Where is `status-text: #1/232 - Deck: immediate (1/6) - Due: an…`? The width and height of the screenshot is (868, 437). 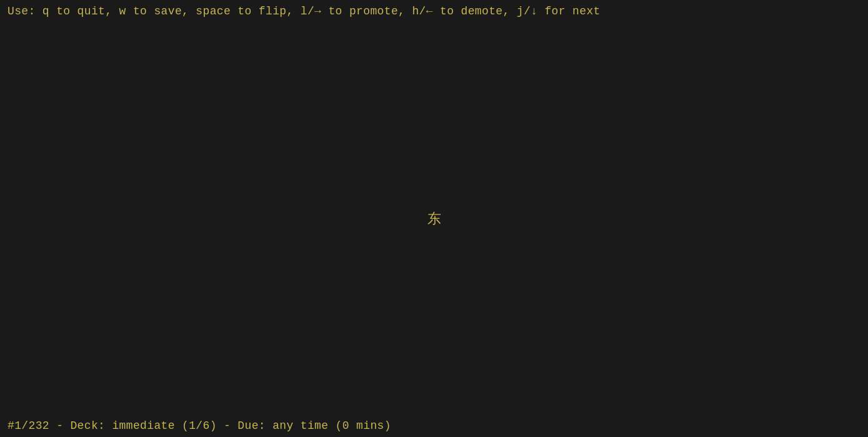
status-text: #1/232 - Deck: immediate (1/6) - Due: an… is located at coordinates (199, 426).